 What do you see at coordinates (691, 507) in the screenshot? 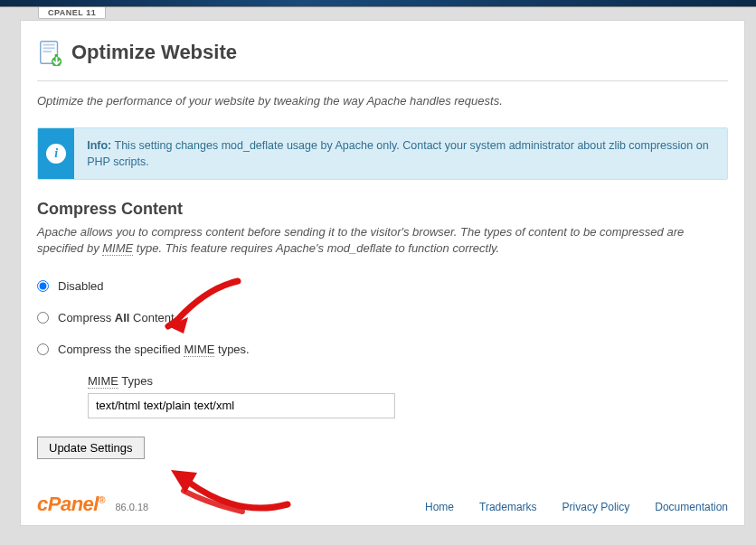
I see `footer-link-docs: Documentation` at bounding box center [691, 507].